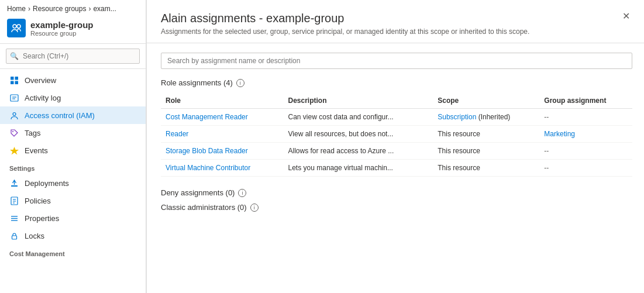 This screenshot has width=644, height=293. What do you see at coordinates (397, 207) in the screenshot?
I see `classic-admins-header: Classic administrators (0) i` at bounding box center [397, 207].